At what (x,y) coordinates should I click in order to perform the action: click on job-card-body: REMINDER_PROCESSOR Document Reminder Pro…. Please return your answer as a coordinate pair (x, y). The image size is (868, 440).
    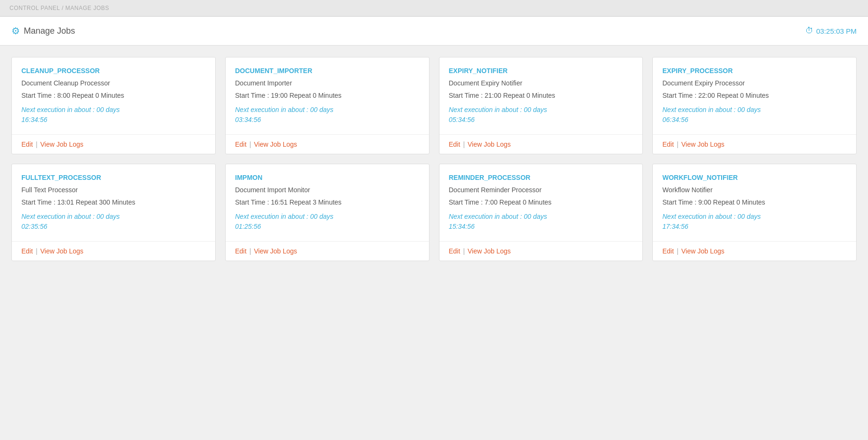
    Looking at the image, I should click on (541, 203).